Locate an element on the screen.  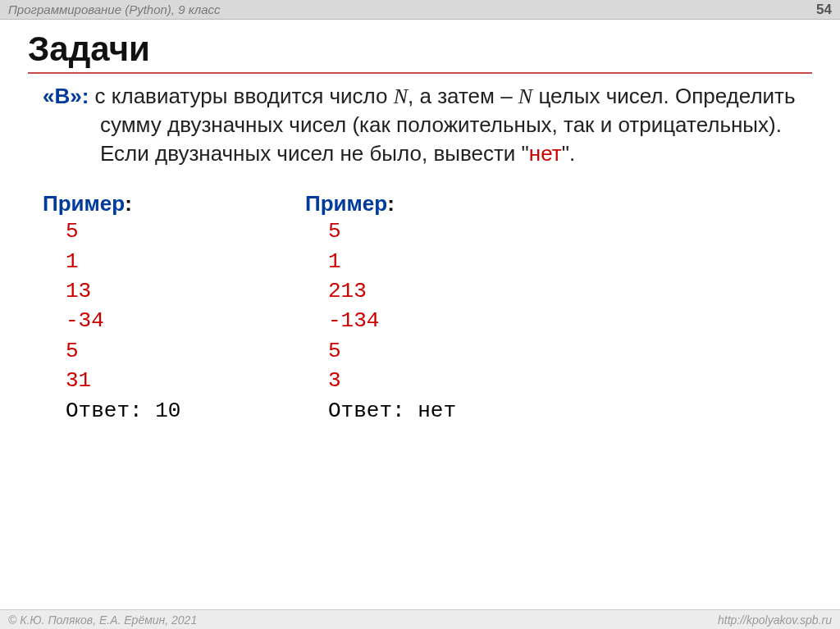
task-var-2: N is located at coordinates (525, 97).